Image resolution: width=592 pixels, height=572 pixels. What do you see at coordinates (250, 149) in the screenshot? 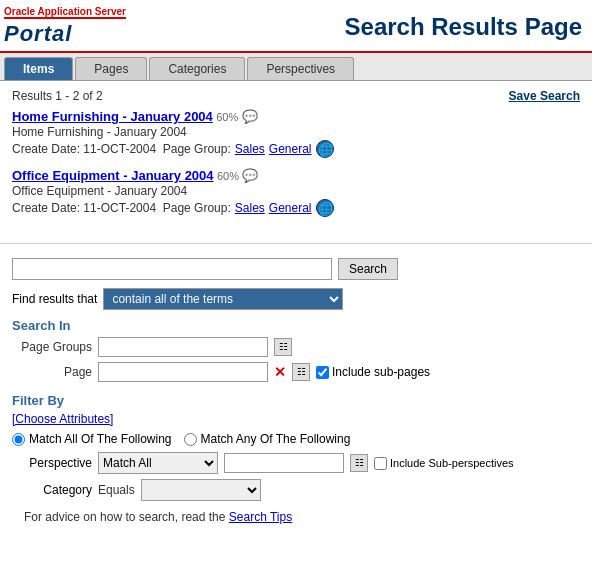
I see `result-sales-link-1: Sales` at bounding box center [250, 149].